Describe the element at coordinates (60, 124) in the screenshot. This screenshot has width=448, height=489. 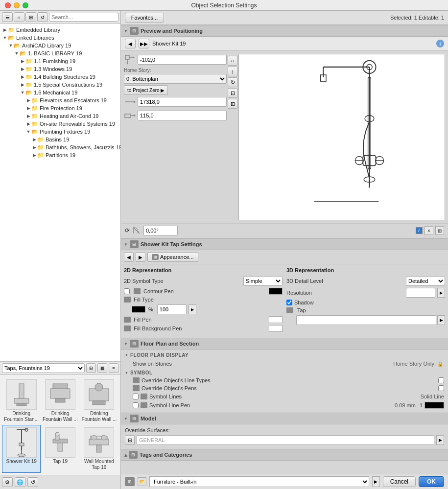
I see `tree-item-onsite: 📁 On-site Renewable Systems 19` at that location.